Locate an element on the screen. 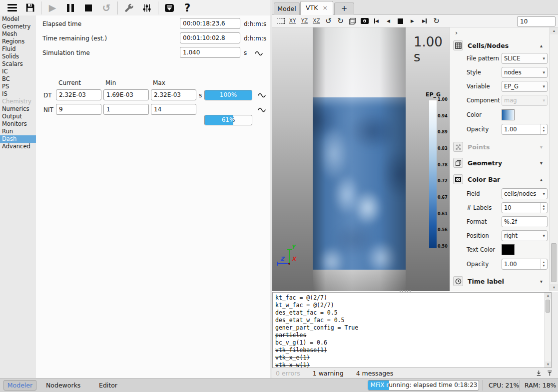  section-color-bar: Color Bar ▴ is located at coordinates (498, 179).